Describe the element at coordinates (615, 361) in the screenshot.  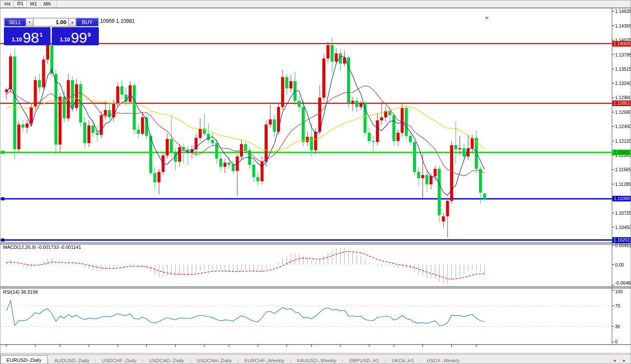
I see `tab-scroll-left-button: ◄` at that location.